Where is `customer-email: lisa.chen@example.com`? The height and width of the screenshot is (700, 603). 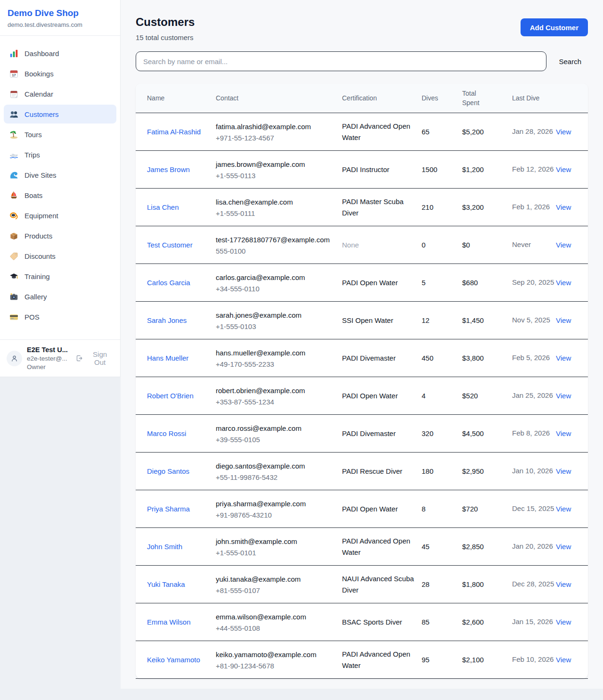 customer-email: lisa.chen@example.com is located at coordinates (279, 202).